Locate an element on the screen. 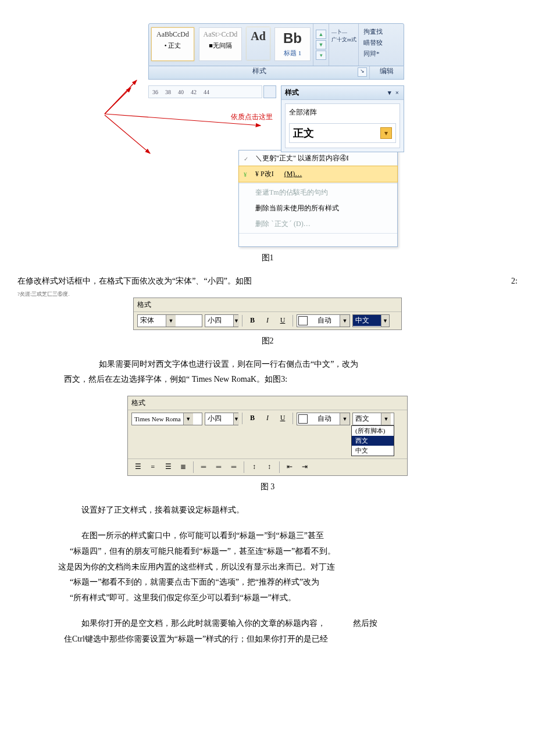 The height and width of the screenshot is (756, 535). figure-1-caption: 图1 is located at coordinates (268, 258).